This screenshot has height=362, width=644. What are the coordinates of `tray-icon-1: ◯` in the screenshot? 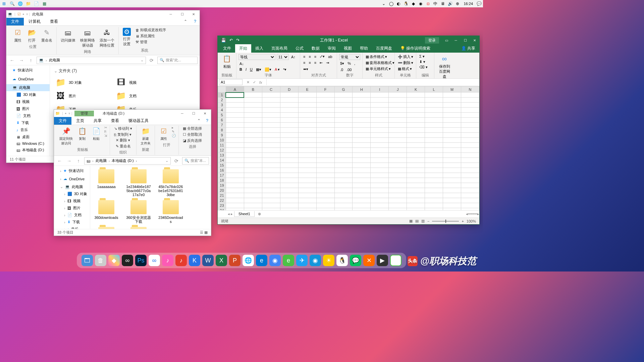 It's located at (391, 4).